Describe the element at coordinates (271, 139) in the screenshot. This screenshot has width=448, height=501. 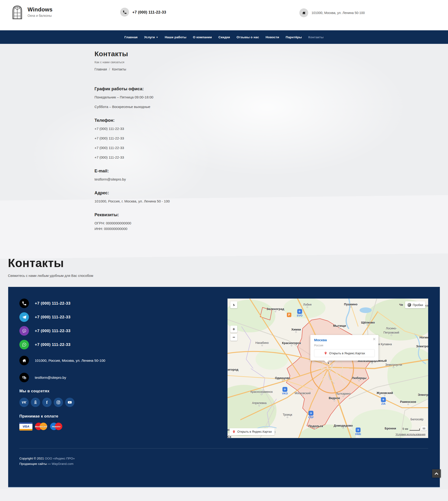
I see `info-section-2: Телефон:+7 (000) 111-22-33+7 (000) 111-2…` at that location.